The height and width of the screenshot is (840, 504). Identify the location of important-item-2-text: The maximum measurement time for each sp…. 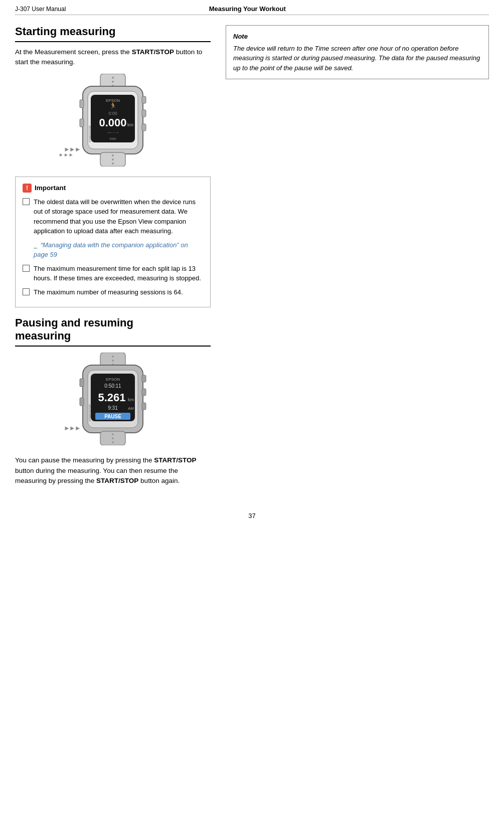
(118, 274).